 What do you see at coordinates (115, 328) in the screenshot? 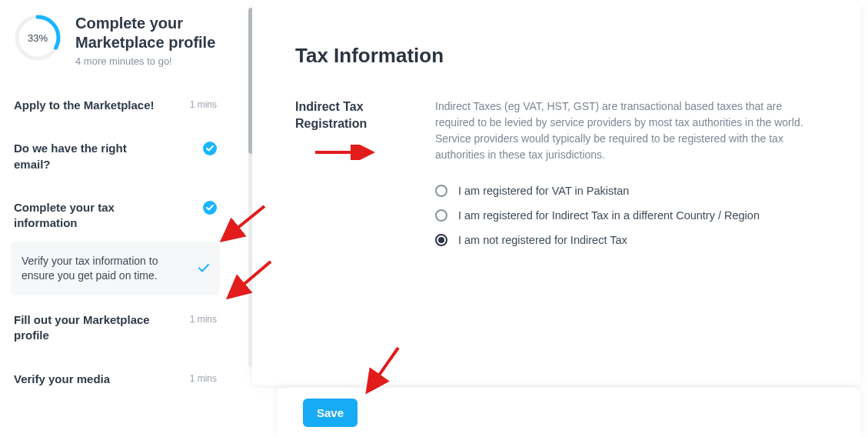
I see `step-profile: Fill out your Marketplace profile 1 mins` at bounding box center [115, 328].